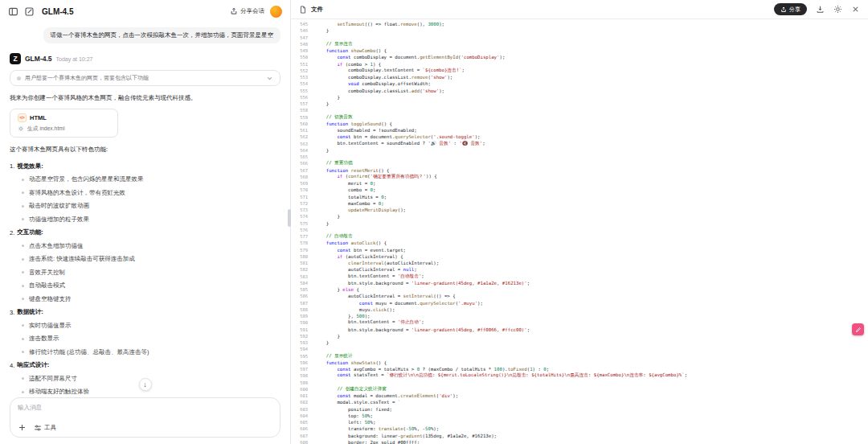 This screenshot has height=444, width=868. What do you see at coordinates (359, 257) in the screenshot?
I see `code-text: if (autoClickInterval) {` at bounding box center [359, 257].